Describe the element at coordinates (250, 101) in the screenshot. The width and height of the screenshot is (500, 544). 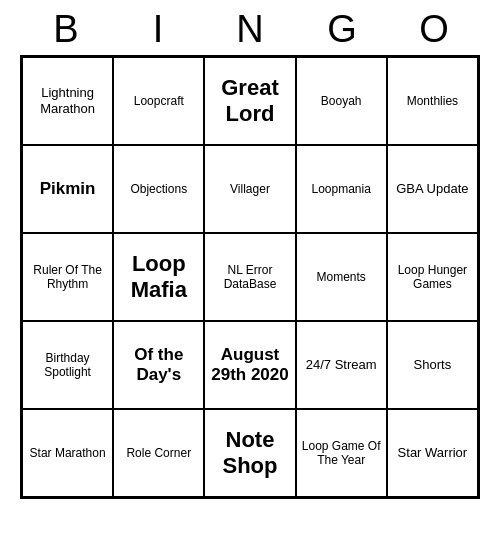
I see `cell-2: Great Lord` at that location.